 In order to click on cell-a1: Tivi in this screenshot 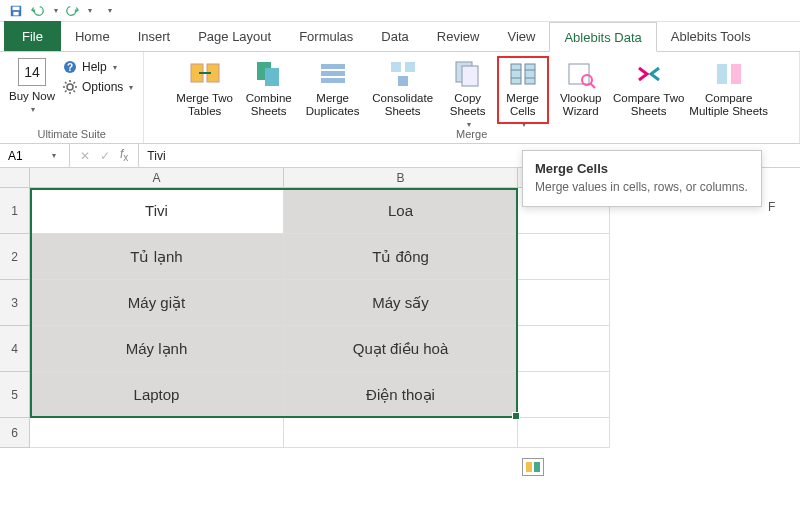, I will do `click(157, 211)`.